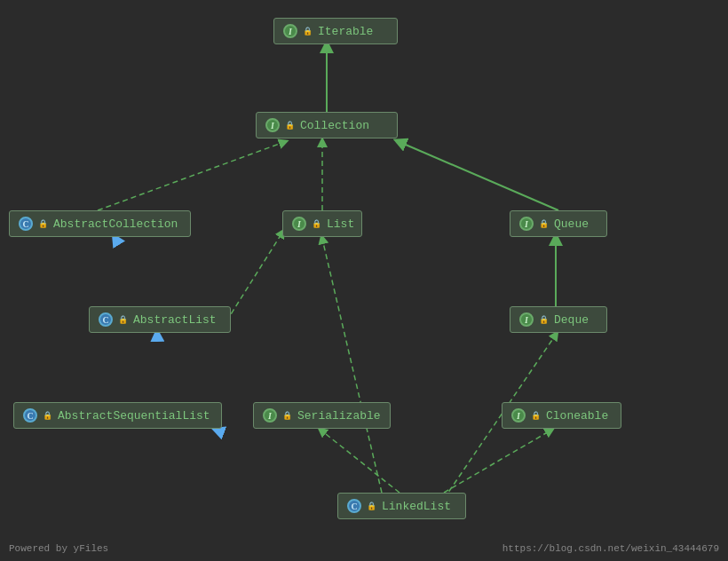  I want to click on icon-list: I, so click(299, 224).